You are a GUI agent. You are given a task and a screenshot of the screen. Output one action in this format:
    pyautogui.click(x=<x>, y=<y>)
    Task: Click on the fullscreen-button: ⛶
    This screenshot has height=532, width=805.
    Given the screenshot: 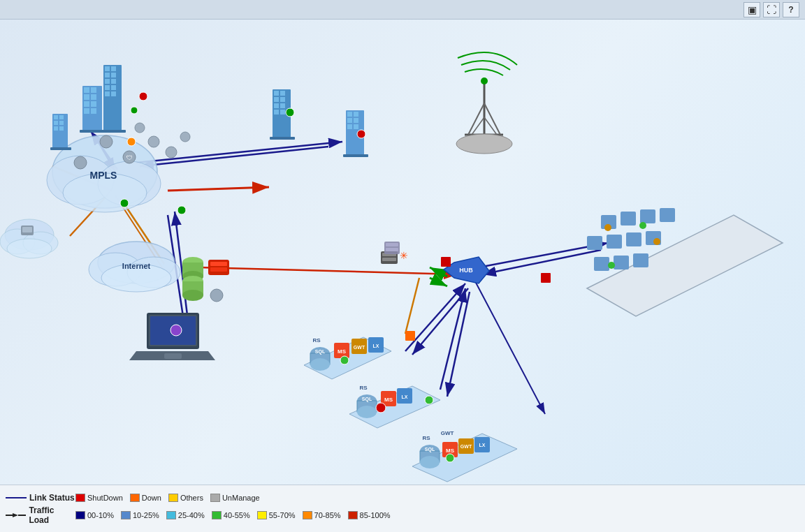 What is the action you would take?
    pyautogui.click(x=771, y=10)
    